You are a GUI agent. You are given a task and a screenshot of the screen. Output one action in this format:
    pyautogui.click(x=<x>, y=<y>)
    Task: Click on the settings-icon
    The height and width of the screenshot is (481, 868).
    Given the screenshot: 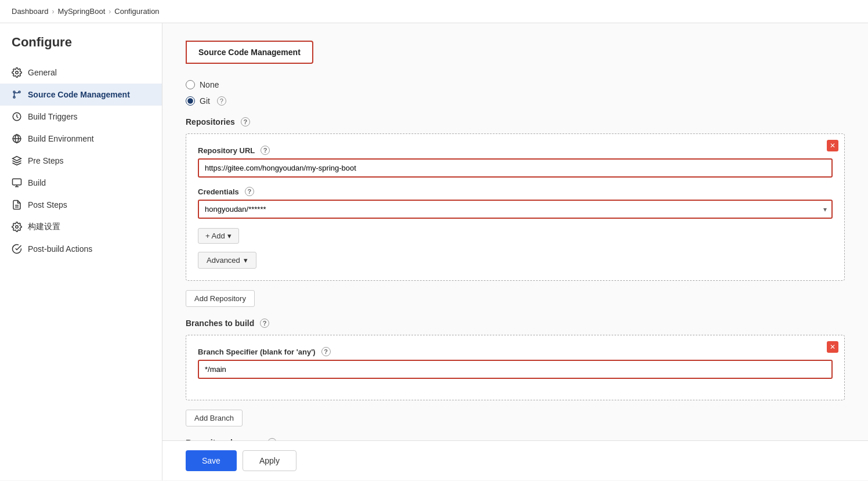 What is the action you would take?
    pyautogui.click(x=17, y=227)
    